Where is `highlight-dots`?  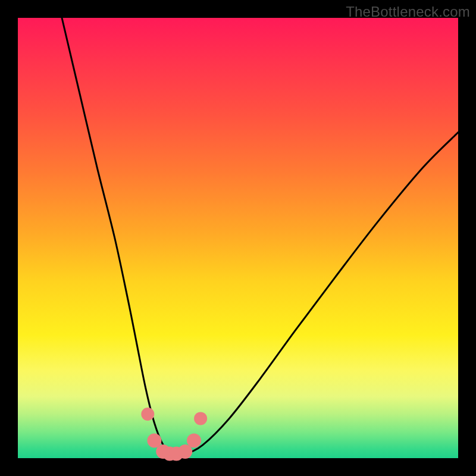 highlight-dots is located at coordinates (174, 434).